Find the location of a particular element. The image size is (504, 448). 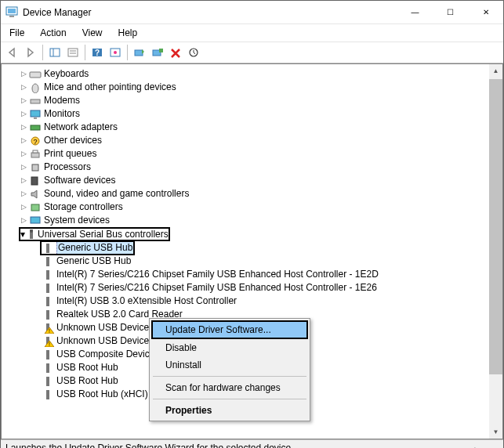

tree-node-intel-3: Intel(R) USB 3.0 eXtensible Host Control… is located at coordinates (252, 301).